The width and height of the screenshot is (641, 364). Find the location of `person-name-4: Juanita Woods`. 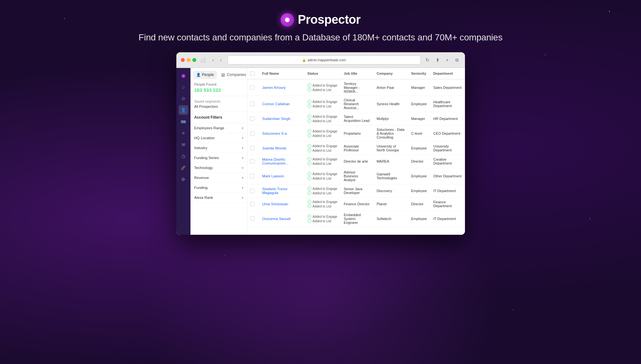

person-name-4: Juanita Woods is located at coordinates (274, 148).